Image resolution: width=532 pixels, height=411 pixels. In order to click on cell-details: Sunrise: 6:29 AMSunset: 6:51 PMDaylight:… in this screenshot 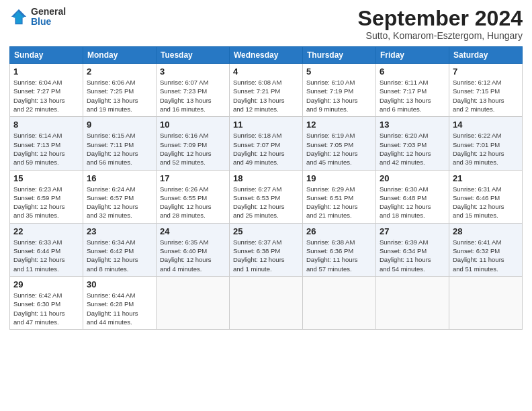, I will do `click(339, 203)`.